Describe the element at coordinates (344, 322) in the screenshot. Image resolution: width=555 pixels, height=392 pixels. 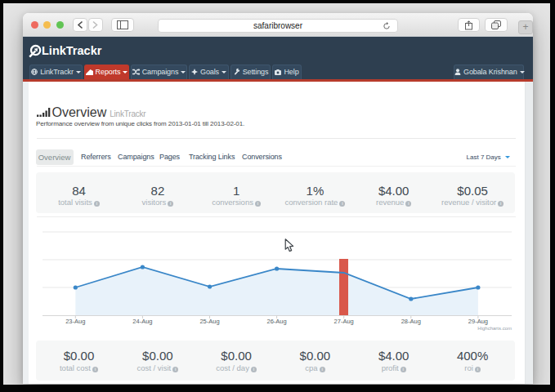
I see `svg-text: 27-Aug` at that location.